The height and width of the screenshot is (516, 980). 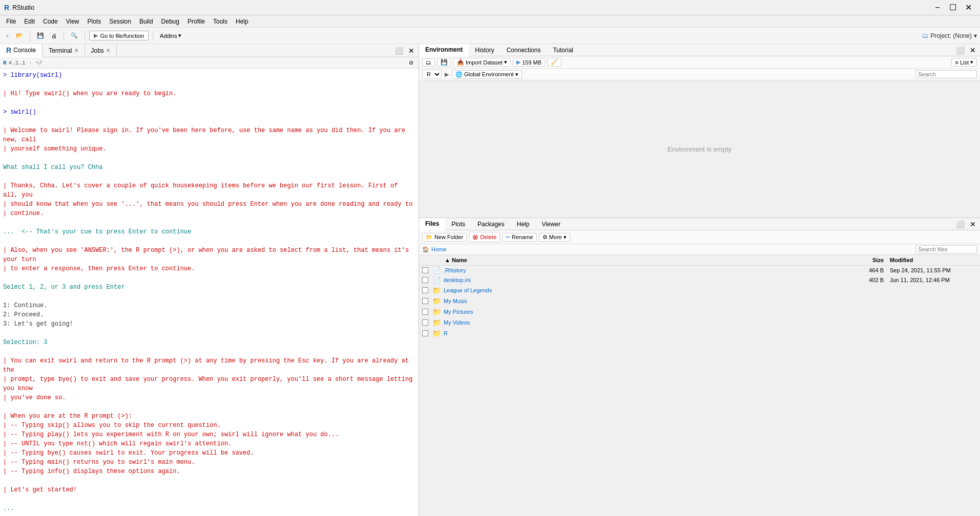 I want to click on close-button: ✕, so click(x=968, y=8).